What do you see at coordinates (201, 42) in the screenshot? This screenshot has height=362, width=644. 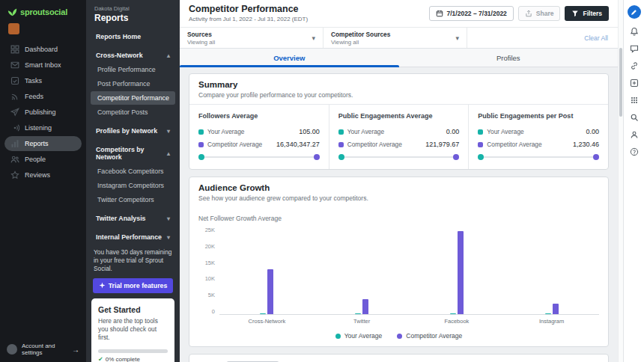 I see `sources-value: Viewing all` at bounding box center [201, 42].